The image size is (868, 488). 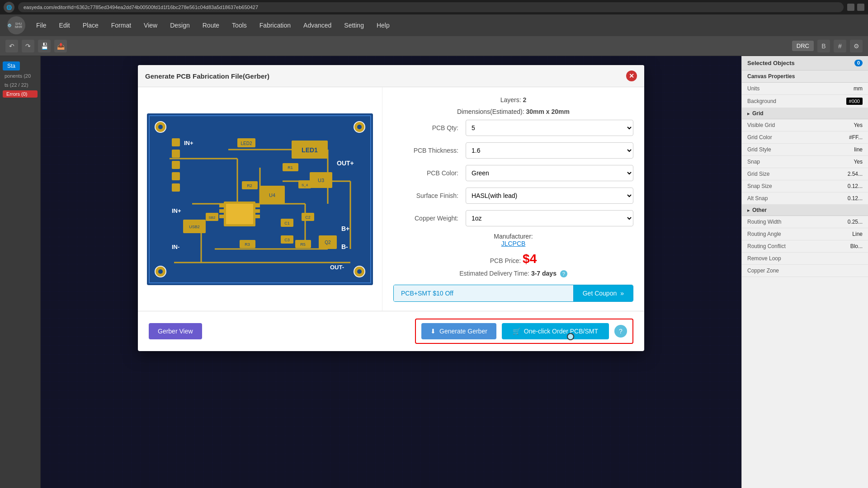 What do you see at coordinates (434, 46) in the screenshot?
I see `toolbar: ↶ ↷ 💾 📤 DRC B # ⚙` at bounding box center [434, 46].